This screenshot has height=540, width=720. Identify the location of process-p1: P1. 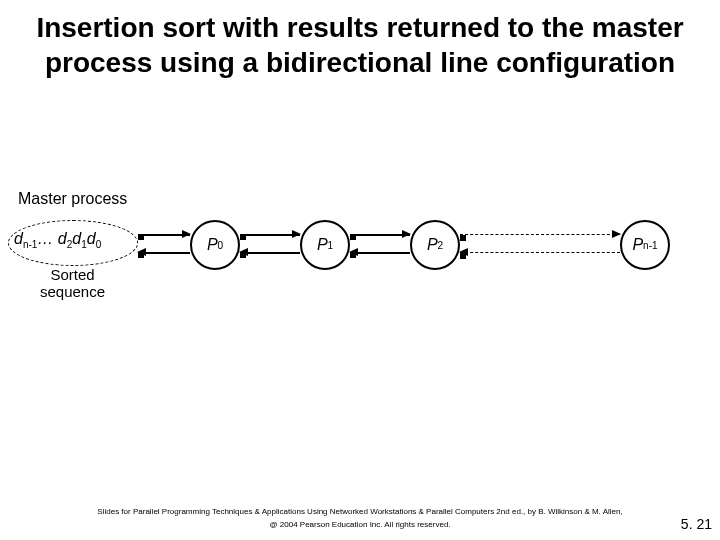
(325, 245).